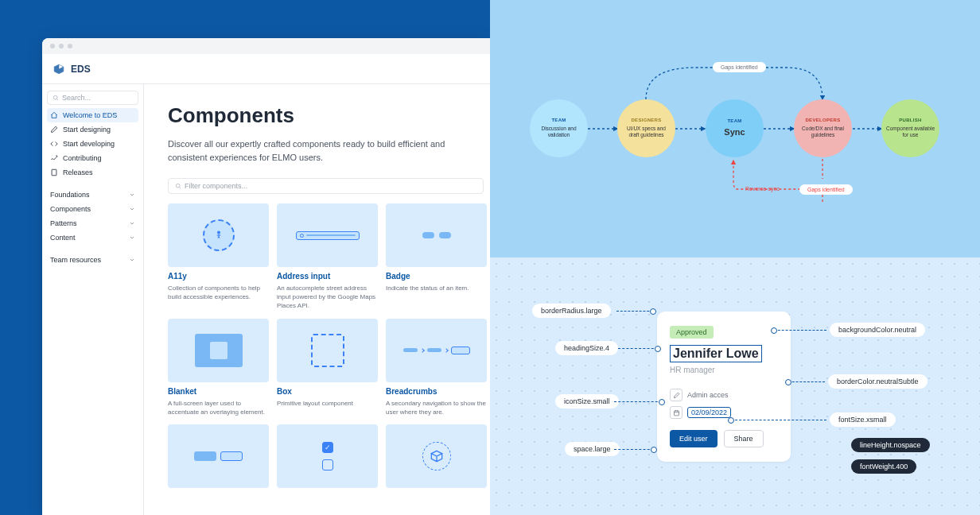 The width and height of the screenshot is (980, 515). I want to click on access-text: Admin acces, so click(708, 395).